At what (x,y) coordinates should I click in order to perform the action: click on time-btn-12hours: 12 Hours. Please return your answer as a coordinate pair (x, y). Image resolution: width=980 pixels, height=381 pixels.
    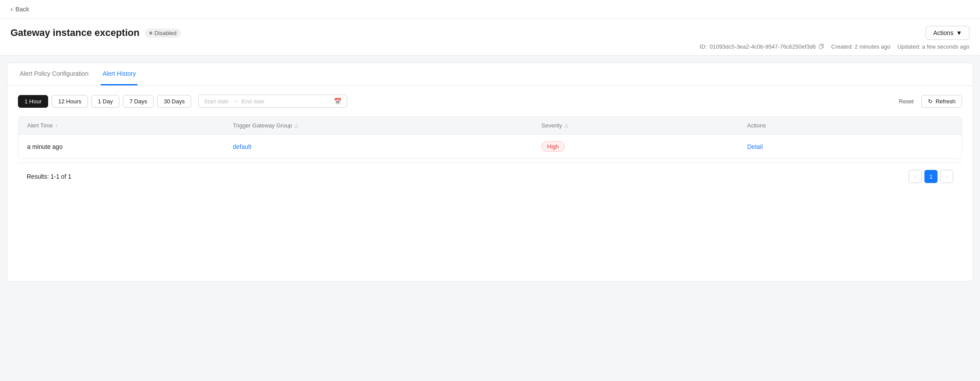
    Looking at the image, I should click on (70, 102).